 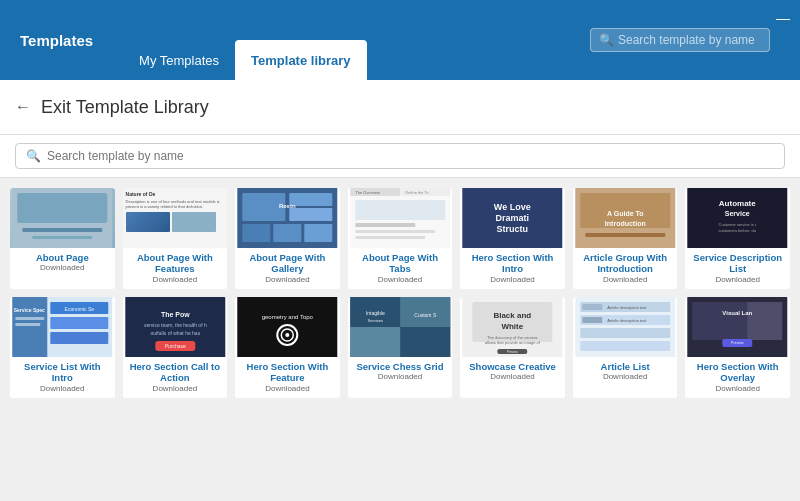 What do you see at coordinates (175, 333) in the screenshot?
I see `svg-text: outfalls of what he has` at bounding box center [175, 333].